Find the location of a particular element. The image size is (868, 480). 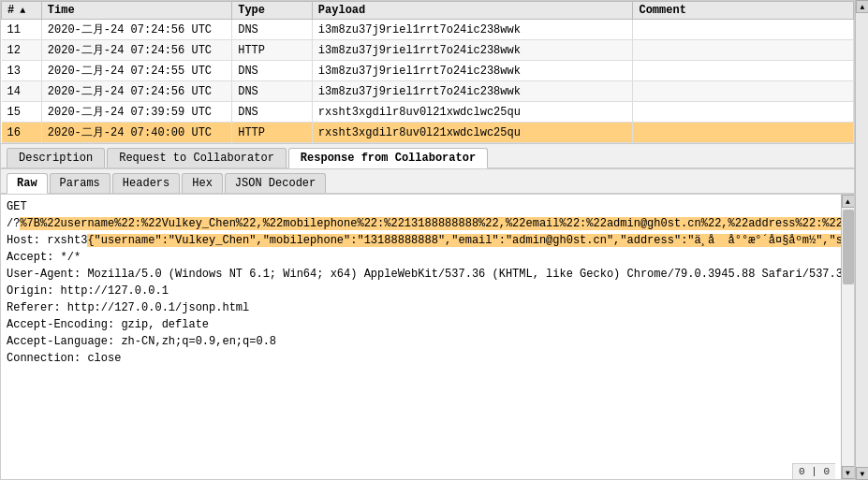

subtab-hex: Hex is located at coordinates (202, 183).